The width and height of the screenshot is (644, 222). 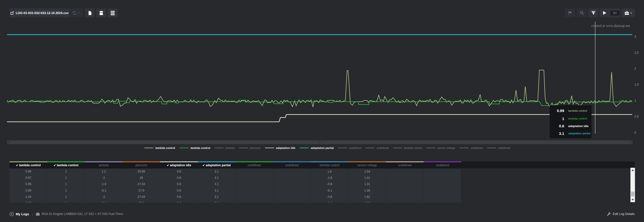 What do you see at coordinates (635, 133) in the screenshot?
I see `svg-text: 0` at bounding box center [635, 133].